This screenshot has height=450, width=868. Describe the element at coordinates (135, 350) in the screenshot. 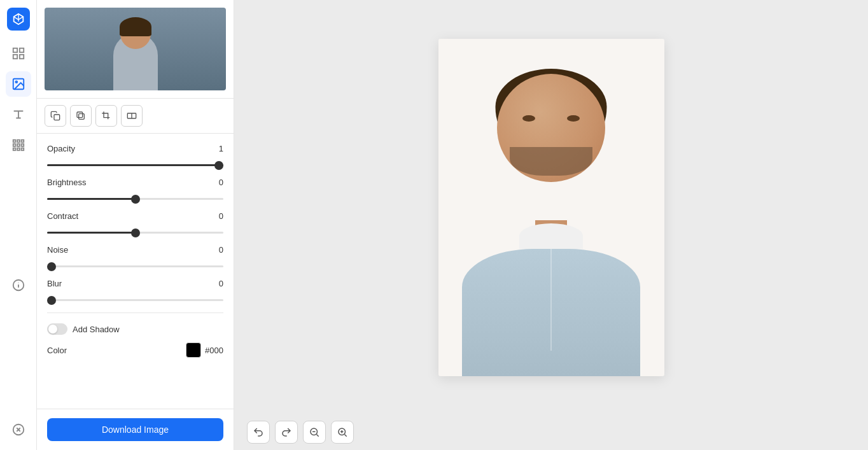

I see `color-row: Color #000` at that location.